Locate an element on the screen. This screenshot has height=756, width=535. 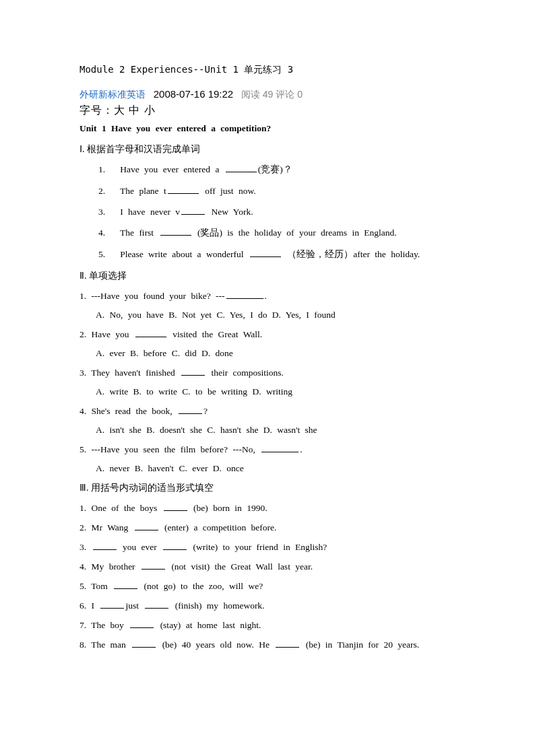
item-text-before: 6. I is located at coordinates (89, 606).